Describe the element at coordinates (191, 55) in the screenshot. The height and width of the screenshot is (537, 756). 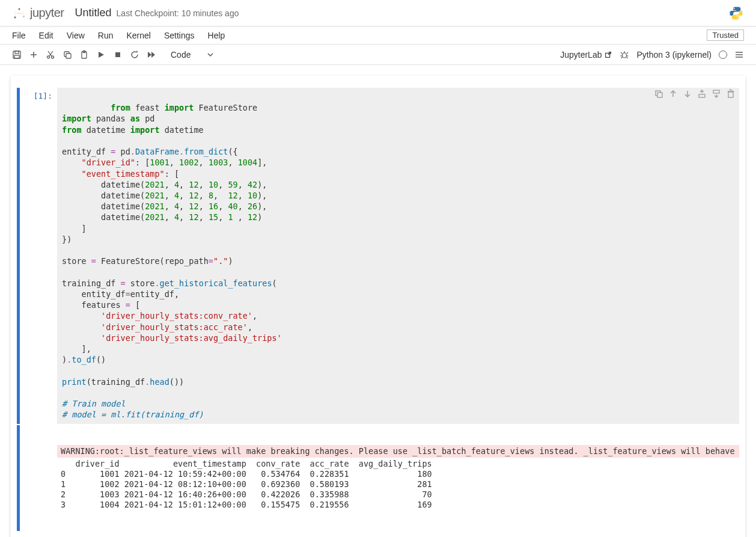
I see `cell-type-select: Code` at that location.